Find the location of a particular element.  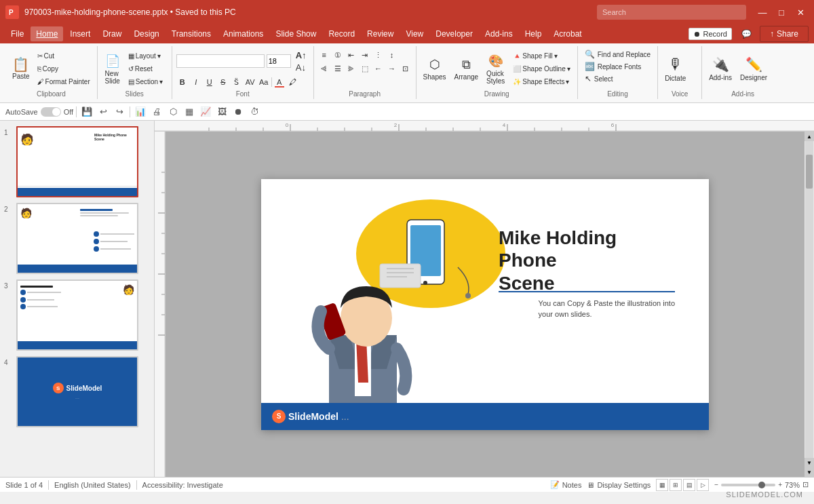

record-button: ⏺ Record is located at coordinates (710, 34).